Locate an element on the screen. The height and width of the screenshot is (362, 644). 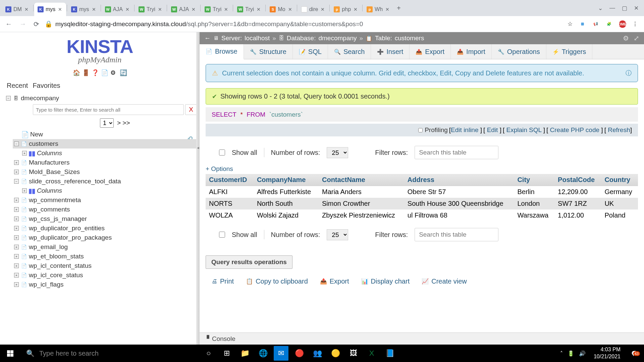
collapse-icon: − is located at coordinates (8, 98).